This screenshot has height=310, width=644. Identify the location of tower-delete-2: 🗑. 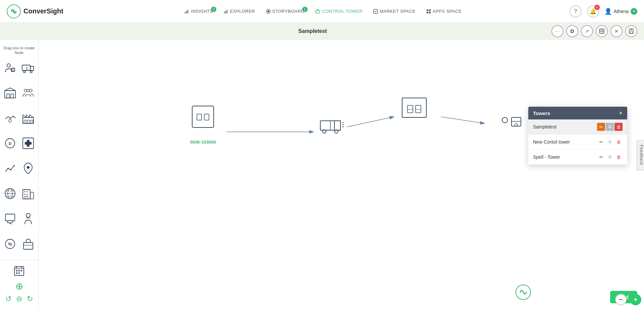
(619, 142).